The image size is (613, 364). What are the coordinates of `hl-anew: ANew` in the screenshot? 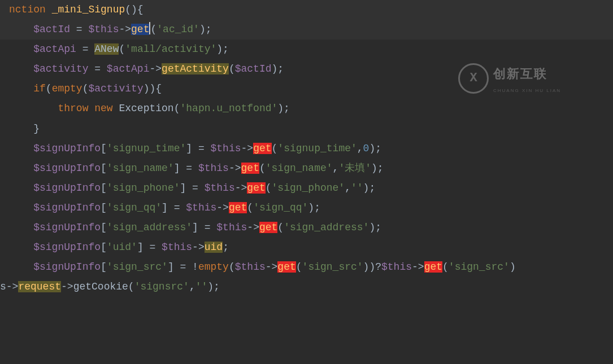 It's located at (106, 49).